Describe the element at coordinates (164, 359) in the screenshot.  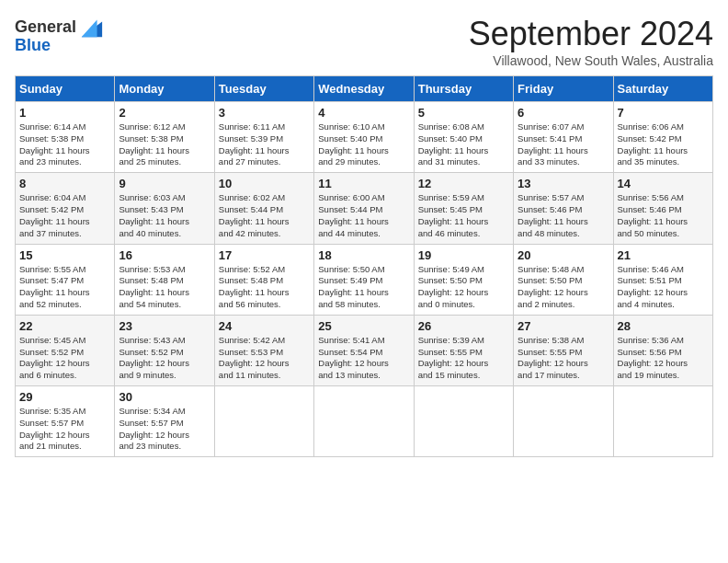
I see `day-info: Sunrise: 5:43 AM Sunset: 5:52 PM Dayligh…` at that location.